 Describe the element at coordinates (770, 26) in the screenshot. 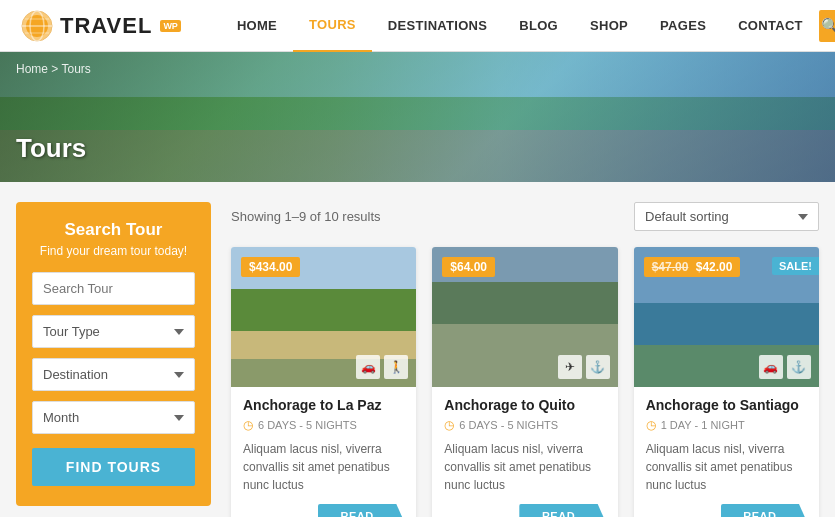

I see `nav-contact: CONTACT` at that location.